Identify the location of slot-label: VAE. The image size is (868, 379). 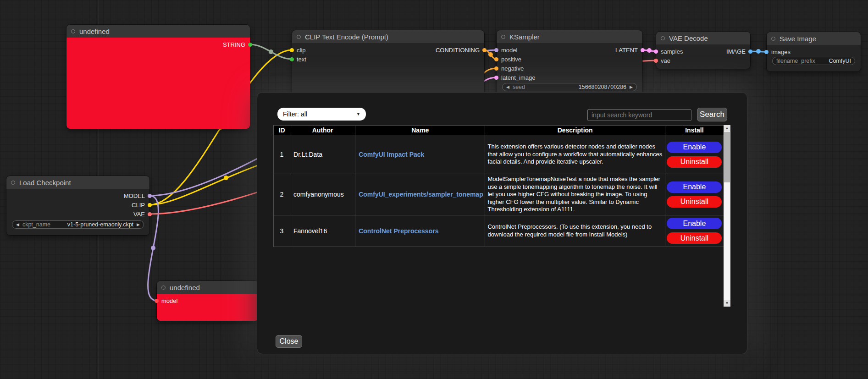
(139, 214).